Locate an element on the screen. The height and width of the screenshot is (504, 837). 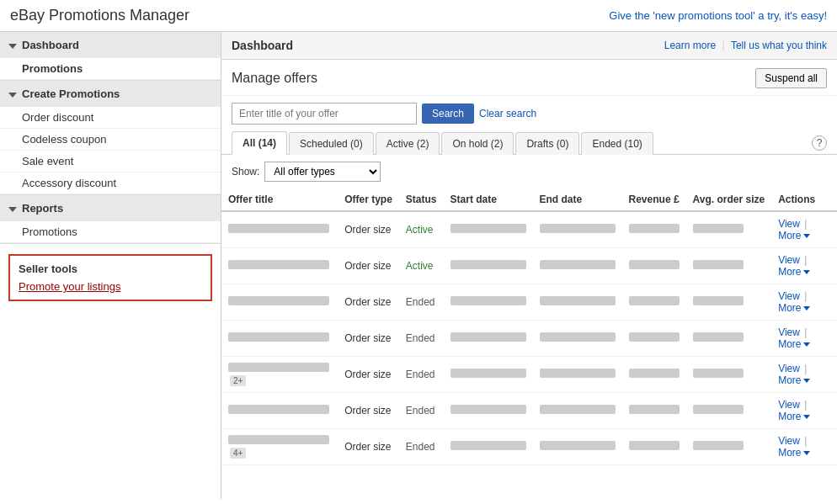
sidebar-item-accessory-discount: Accessory discount is located at coordinates (110, 183).